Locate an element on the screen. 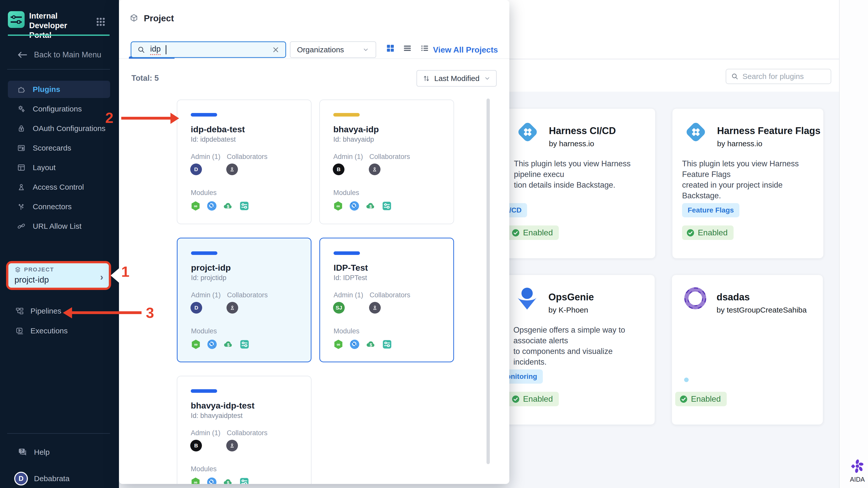  plugin-title: OpsGenie is located at coordinates (571, 297).